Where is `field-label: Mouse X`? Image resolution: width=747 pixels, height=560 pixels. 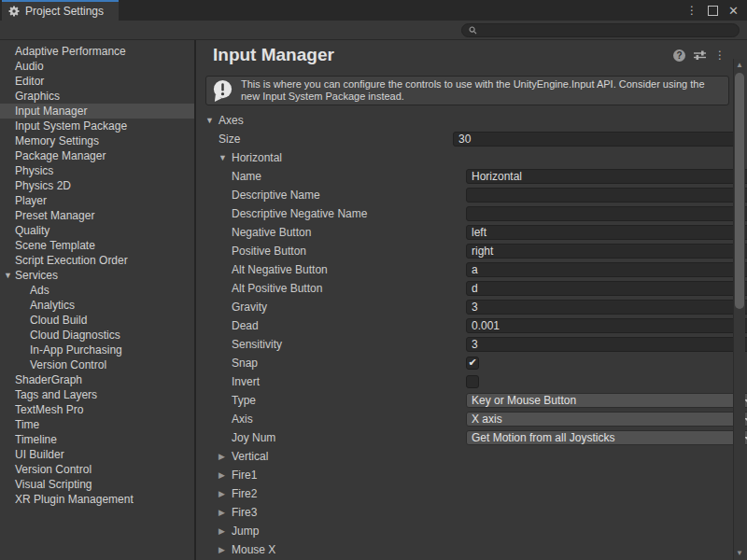
field-label: Mouse X is located at coordinates (254, 550).